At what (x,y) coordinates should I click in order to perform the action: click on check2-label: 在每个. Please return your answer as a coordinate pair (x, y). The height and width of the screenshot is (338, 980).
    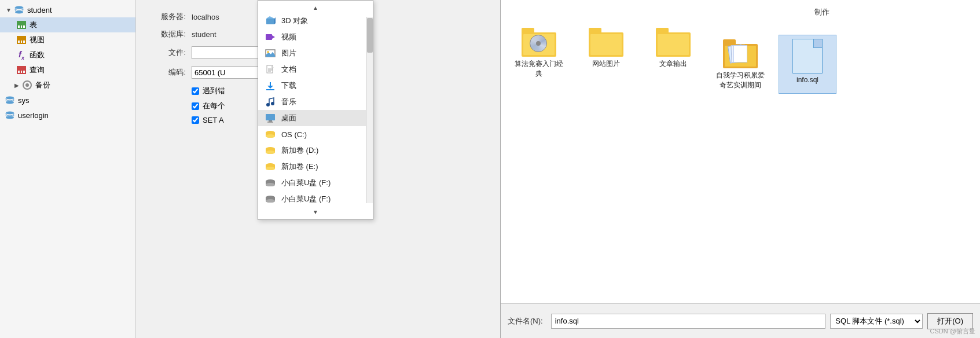
    Looking at the image, I should click on (214, 106).